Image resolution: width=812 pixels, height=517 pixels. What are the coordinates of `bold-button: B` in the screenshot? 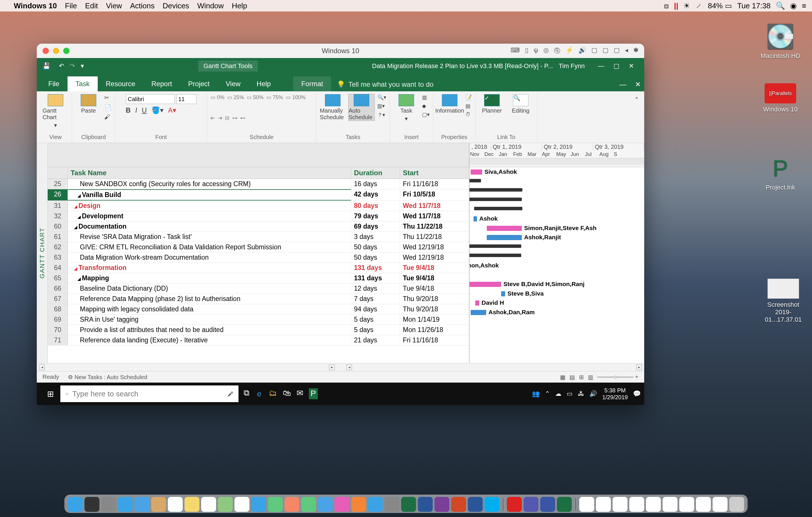 It's located at (128, 110).